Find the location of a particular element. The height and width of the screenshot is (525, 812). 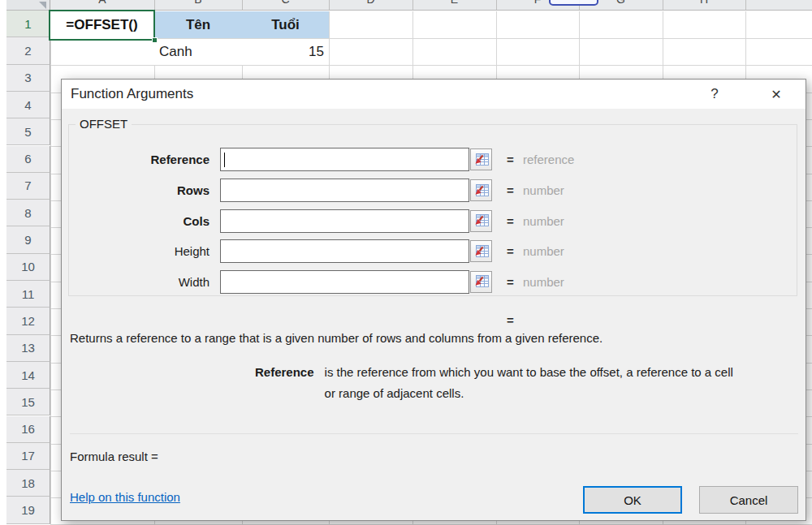

ok-button: OK is located at coordinates (633, 500).